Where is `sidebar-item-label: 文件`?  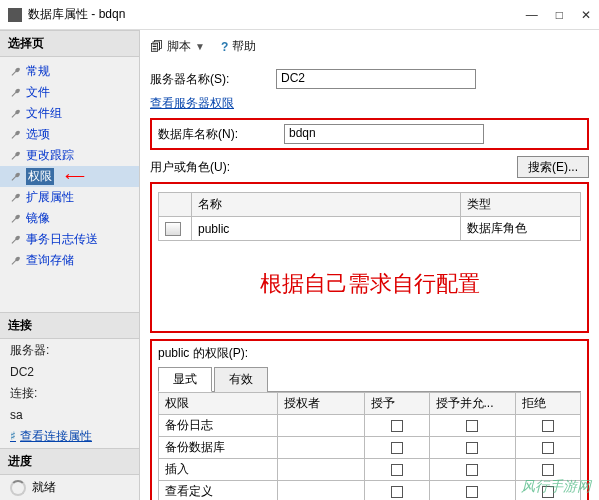
sidebar-item-label: 文件 is located at coordinates (38, 92).